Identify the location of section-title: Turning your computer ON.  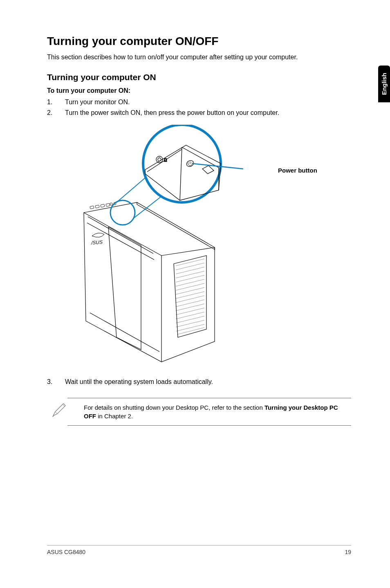
(199, 77).